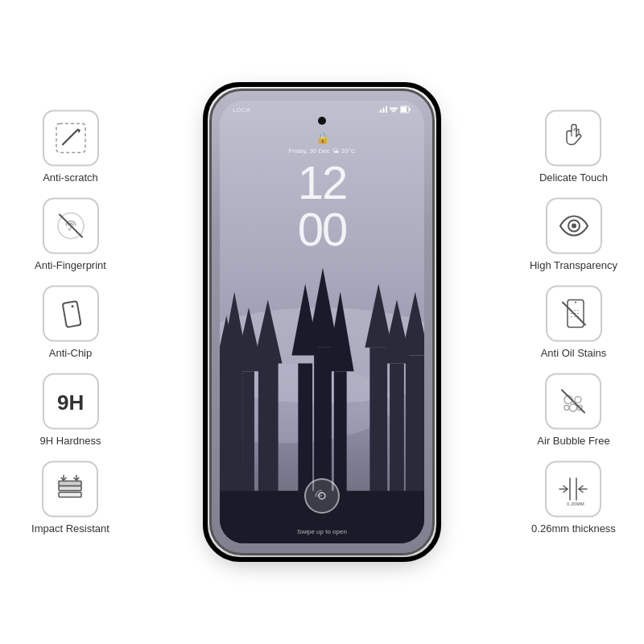 This screenshot has height=644, width=644. What do you see at coordinates (382, 109) in the screenshot?
I see `signal-icon` at bounding box center [382, 109].